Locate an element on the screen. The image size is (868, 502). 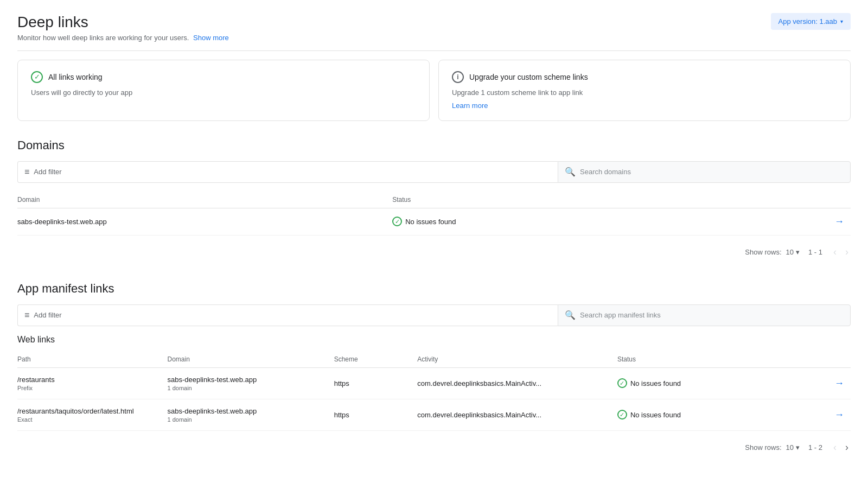
domains-table-body: sabs-deeplinks-test.web.app ✓ No issues … is located at coordinates (434, 221).